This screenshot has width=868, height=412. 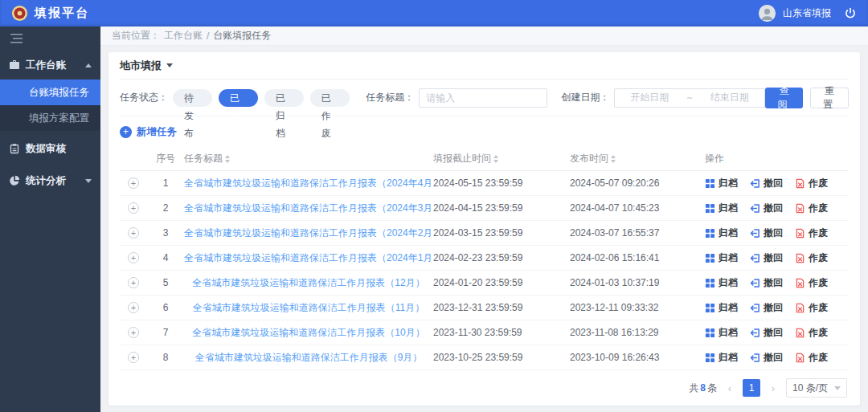 I want to click on logout-power-icon, so click(x=850, y=13).